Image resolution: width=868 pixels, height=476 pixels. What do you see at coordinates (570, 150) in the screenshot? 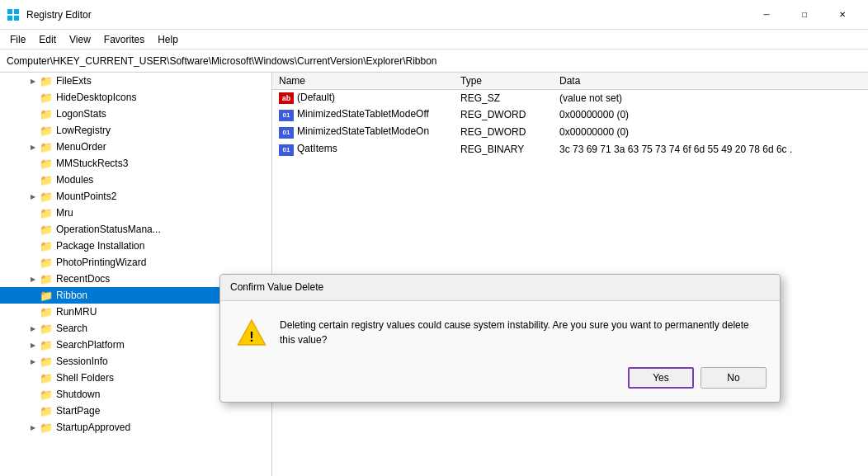
I see `table-row: 01QatItems REG_BINARY 3c 73 69 71 3a 63 …` at bounding box center [570, 150].